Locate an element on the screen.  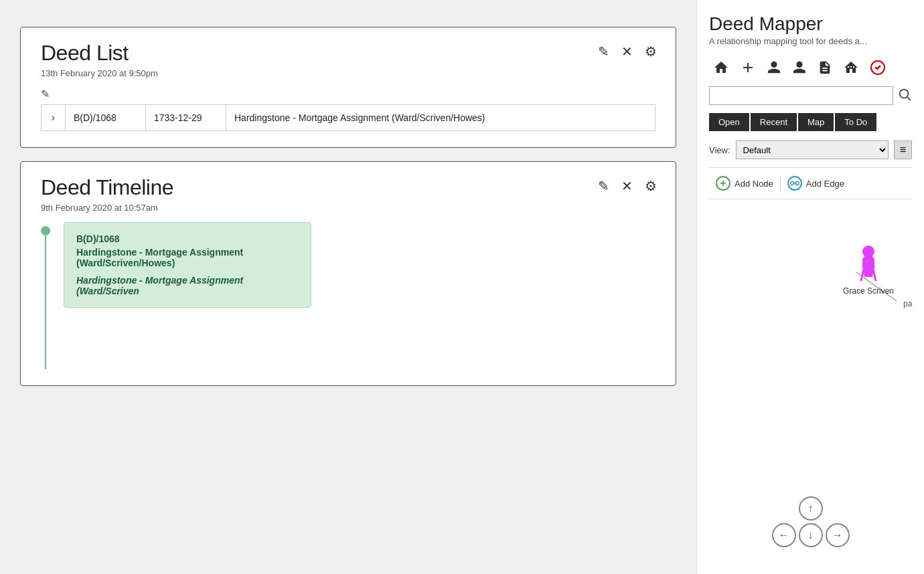
timeline-dot is located at coordinates (46, 231).